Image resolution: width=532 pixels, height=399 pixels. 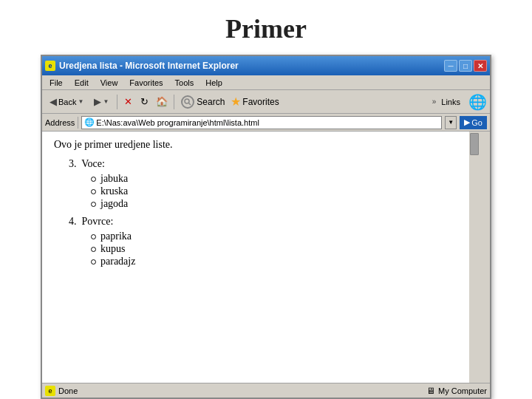 What do you see at coordinates (98, 102) in the screenshot?
I see `forward-arrow-icon: ▶` at bounding box center [98, 102].